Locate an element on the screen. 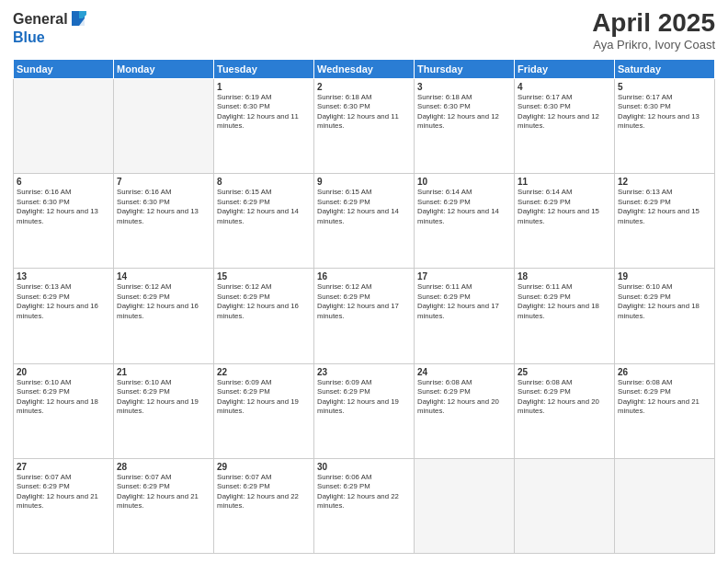  day-number: 19 is located at coordinates (665, 276).